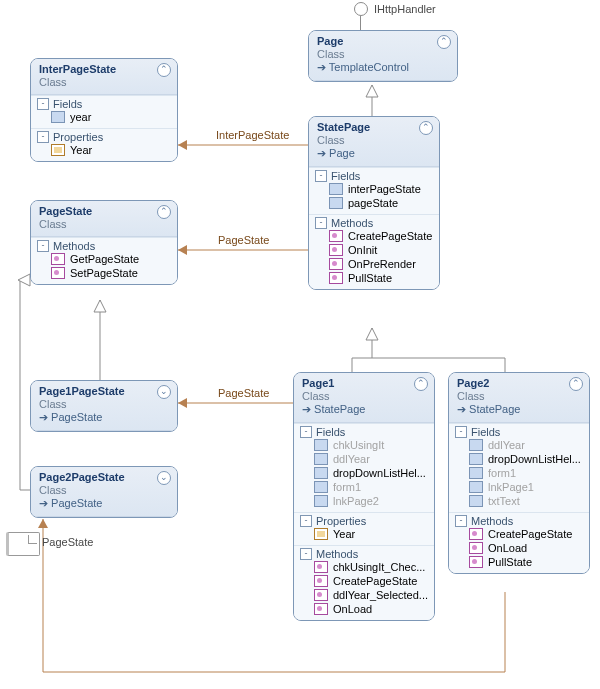 The width and height of the screenshot is (600, 689). I want to click on class-base: ➔ Page, so click(375, 154).